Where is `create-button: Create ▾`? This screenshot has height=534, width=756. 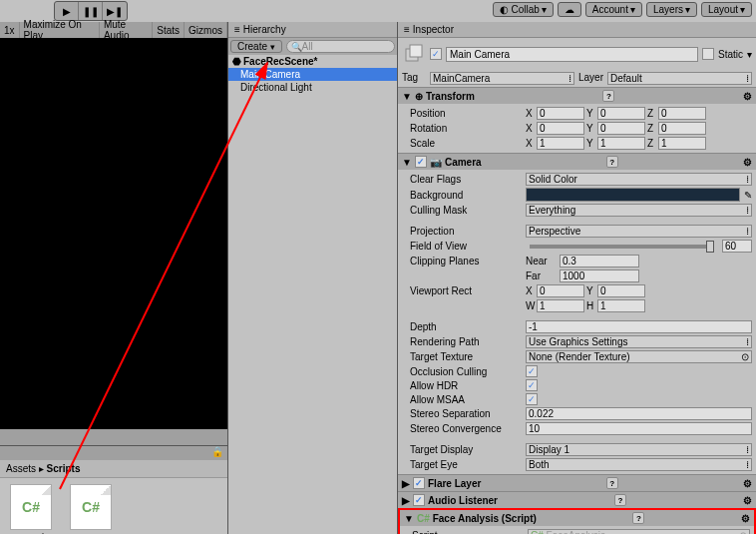 create-button: Create ▾ is located at coordinates (256, 46).